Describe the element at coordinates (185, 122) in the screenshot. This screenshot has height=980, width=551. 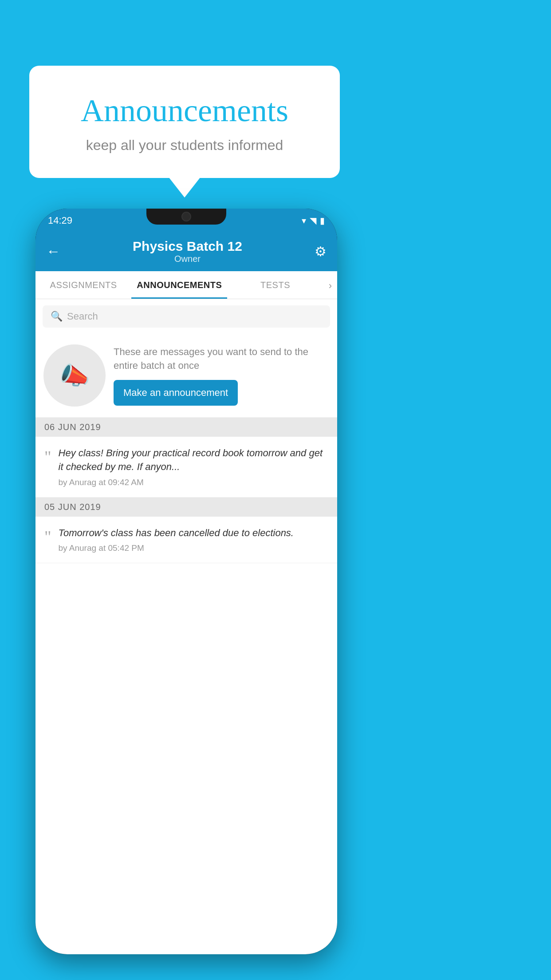
I see `speech-bubble: Announcements keep all your students inf…` at that location.